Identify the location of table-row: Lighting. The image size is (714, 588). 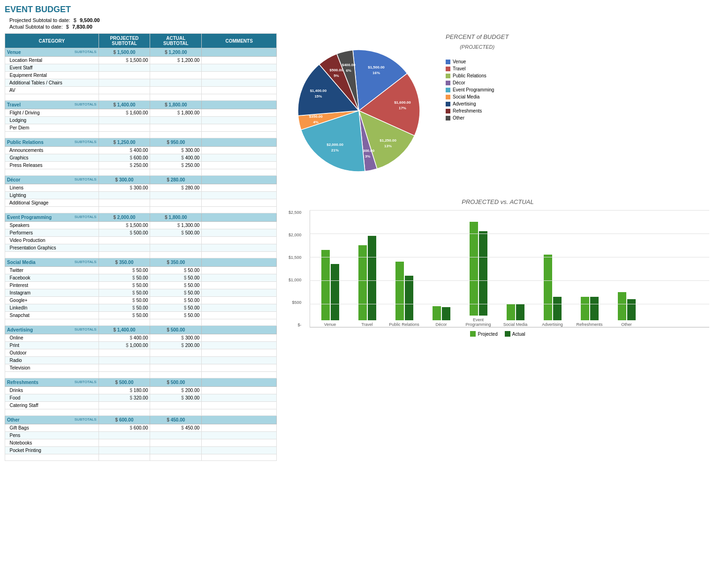
(141, 196).